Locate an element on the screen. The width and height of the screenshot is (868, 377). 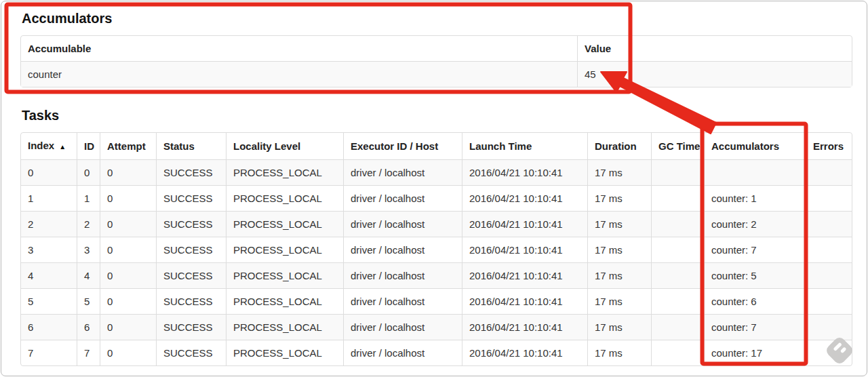
tasks-header-gc-time: GC Time is located at coordinates (677, 146).